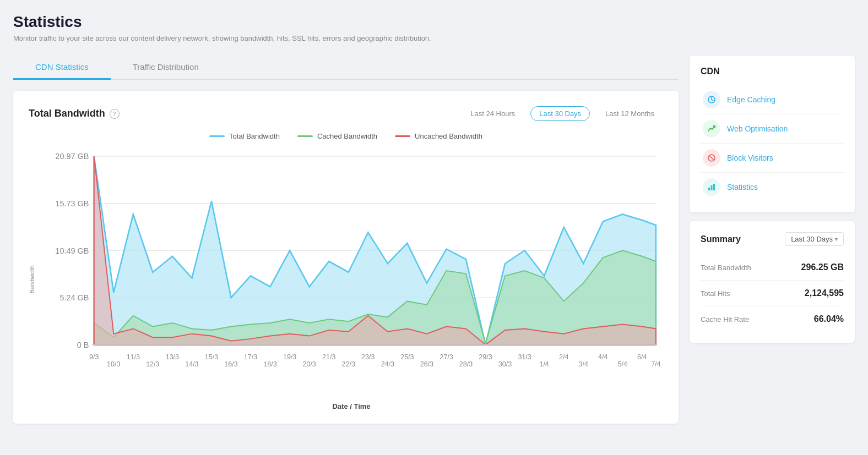  I want to click on svg-text: 25/3, so click(407, 357).